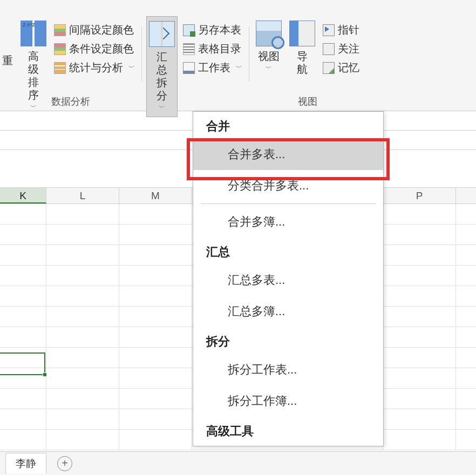 The width and height of the screenshot is (476, 475). I want to click on stats-analysis-label: 统计与分析, so click(96, 68).